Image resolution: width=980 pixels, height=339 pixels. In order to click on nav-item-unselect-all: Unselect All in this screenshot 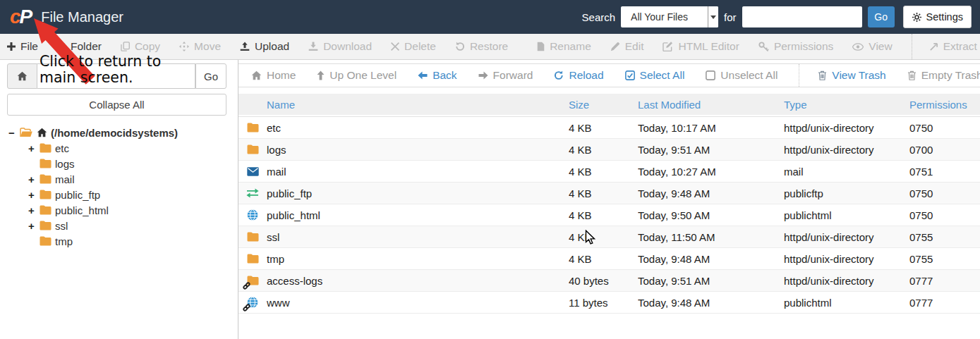, I will do `click(742, 75)`.